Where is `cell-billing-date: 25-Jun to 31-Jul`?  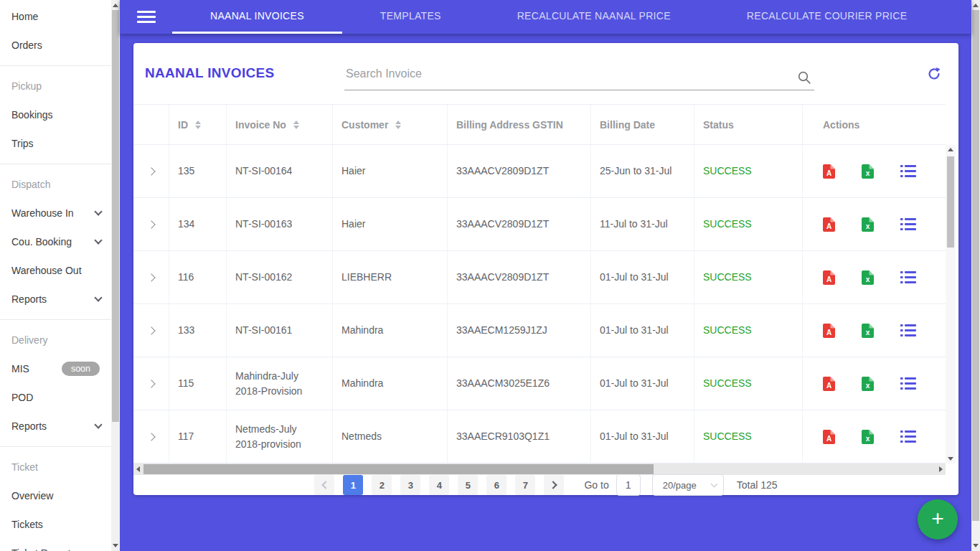
cell-billing-date: 25-Jun to 31-Jul is located at coordinates (643, 171).